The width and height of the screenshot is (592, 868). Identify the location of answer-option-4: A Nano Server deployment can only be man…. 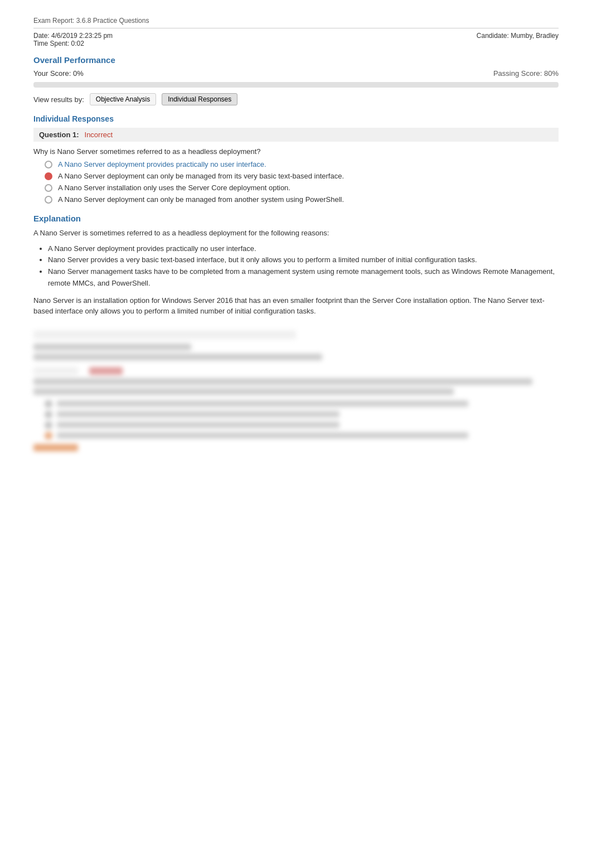
(302, 200).